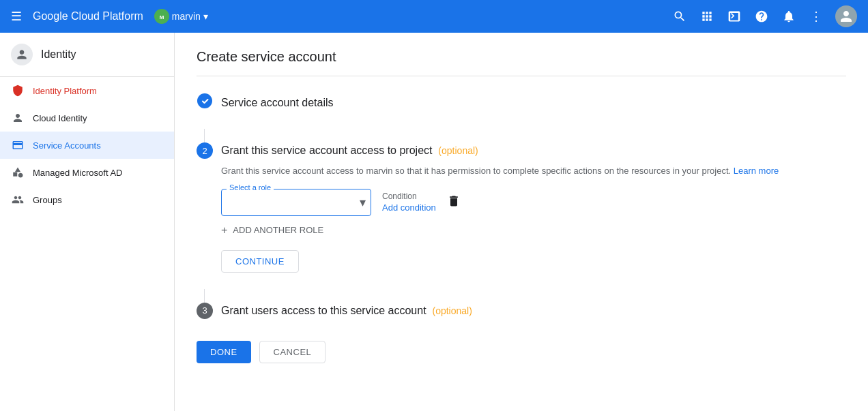 The width and height of the screenshot is (868, 411). What do you see at coordinates (347, 311) in the screenshot?
I see `step3-title: Grant users access to this service accou…` at bounding box center [347, 311].